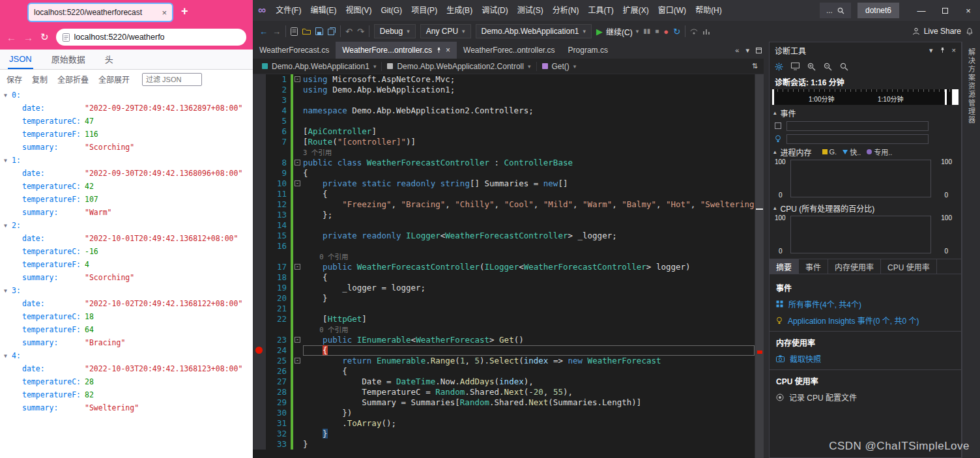 Image resolution: width=980 pixels, height=458 pixels. What do you see at coordinates (126, 382) in the screenshot?
I see `json-property-row: temperatureC:28` at bounding box center [126, 382].